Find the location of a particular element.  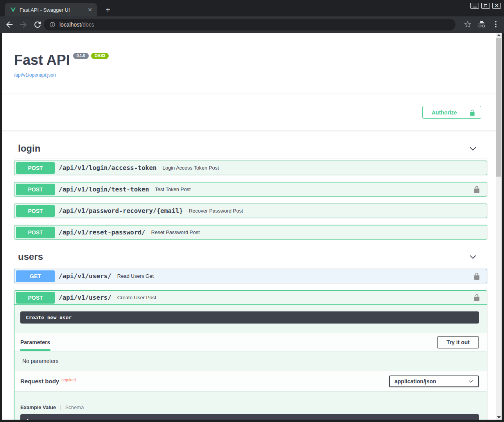

tab-strip: Fast API - Swagger UI ✕ + ✕ is located at coordinates (252, 8).